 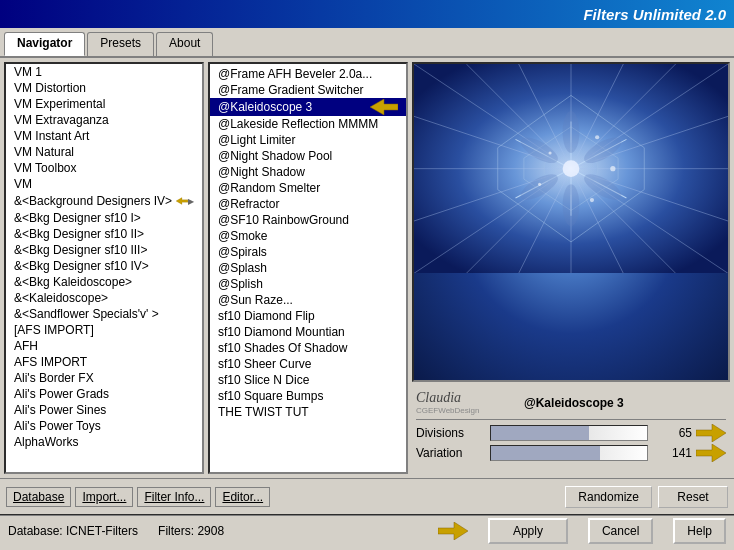 What do you see at coordinates (308, 107) in the screenshot?
I see `middle-selected-row: @Kaleidoscope 3` at bounding box center [308, 107].